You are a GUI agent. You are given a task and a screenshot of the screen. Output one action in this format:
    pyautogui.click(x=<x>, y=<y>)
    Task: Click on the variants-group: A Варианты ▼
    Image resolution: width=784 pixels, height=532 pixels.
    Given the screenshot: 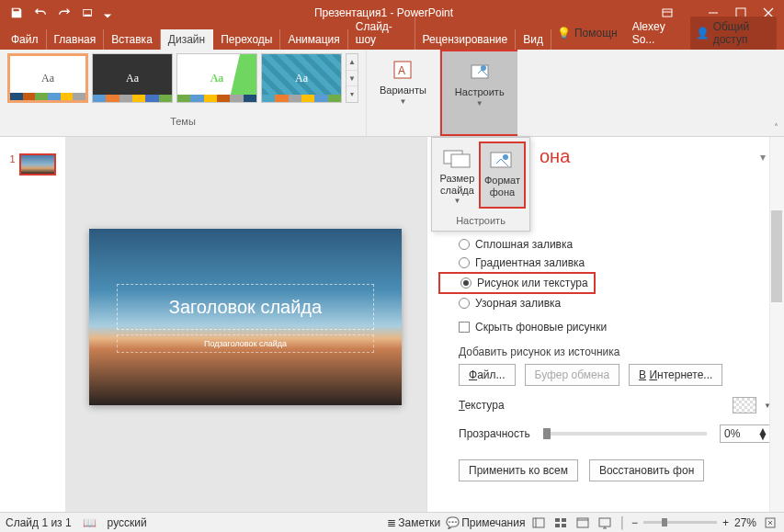 What is the action you would take?
    pyautogui.click(x=403, y=93)
    